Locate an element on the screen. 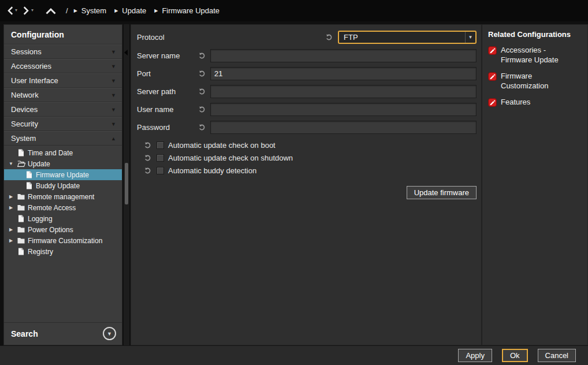 This screenshot has height=365, width=588. breadcrumb-update: ▶ Update is located at coordinates (131, 10).